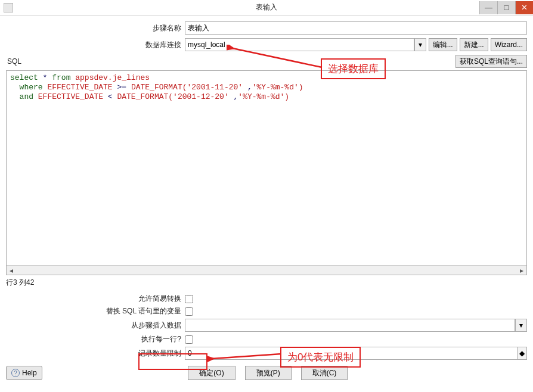  Describe the element at coordinates (522, 270) in the screenshot. I see `scroll-right-icon: ▸` at that location.